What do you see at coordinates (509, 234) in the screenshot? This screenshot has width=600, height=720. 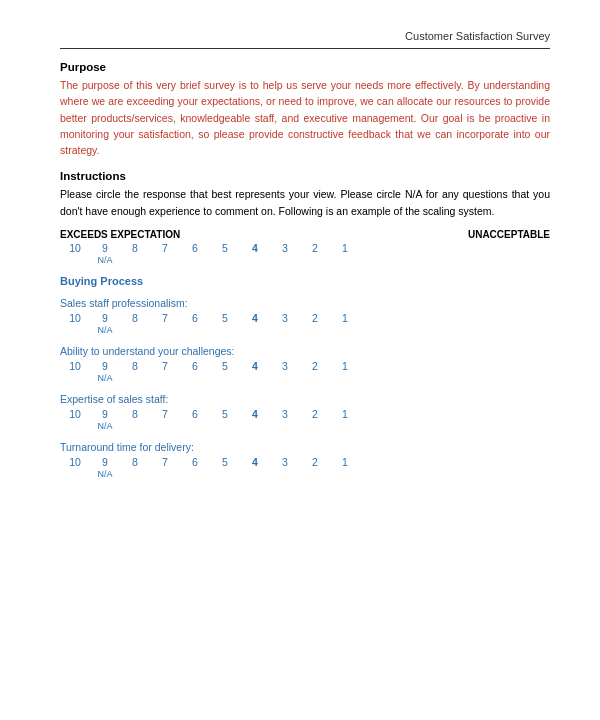 I see `scale-right-label: UNACCEPTABLE` at bounding box center [509, 234].